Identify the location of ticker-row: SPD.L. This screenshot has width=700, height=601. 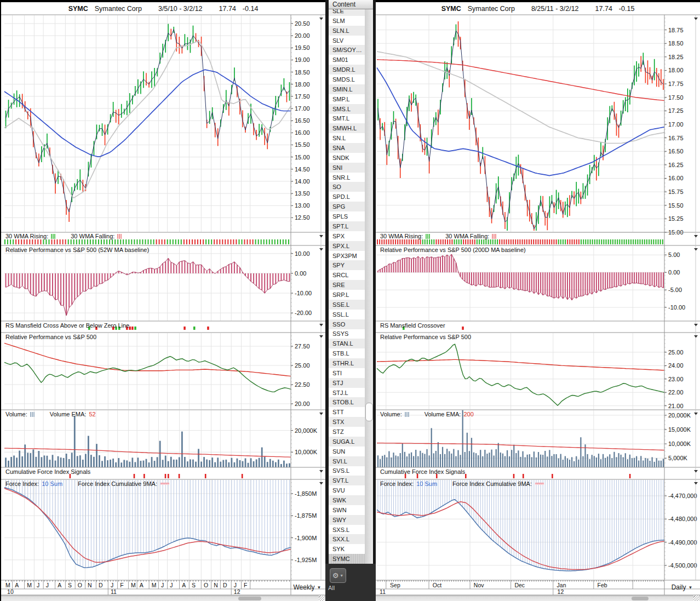
(347, 197).